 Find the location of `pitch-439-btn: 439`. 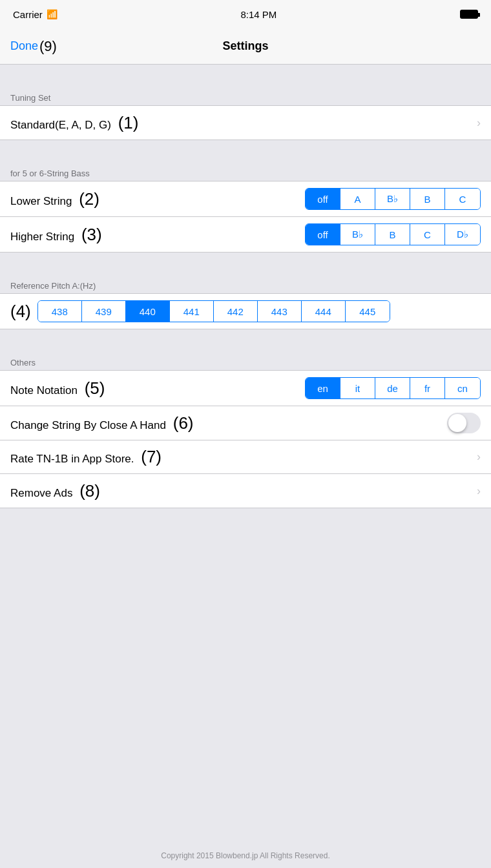

pitch-439-btn: 439 is located at coordinates (104, 311).